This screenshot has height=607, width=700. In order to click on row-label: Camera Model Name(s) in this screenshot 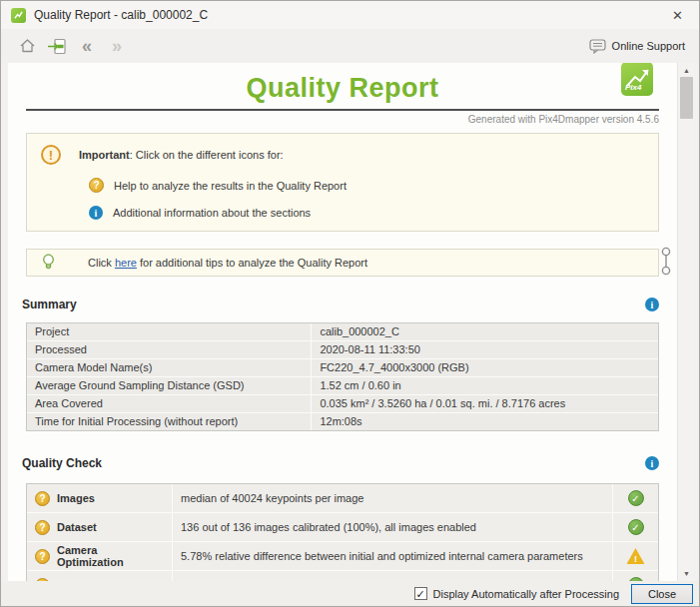, I will do `click(169, 367)`.